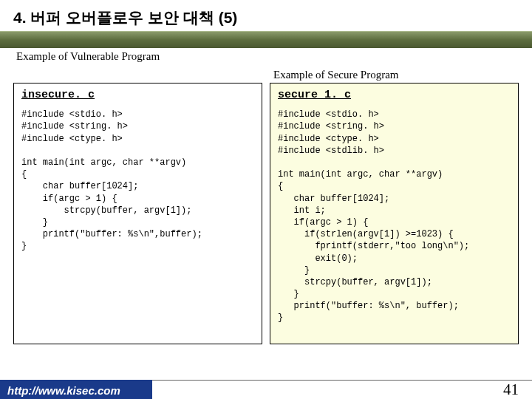  I want to click on footer: http://www.kisec.com 41, so click(266, 389).